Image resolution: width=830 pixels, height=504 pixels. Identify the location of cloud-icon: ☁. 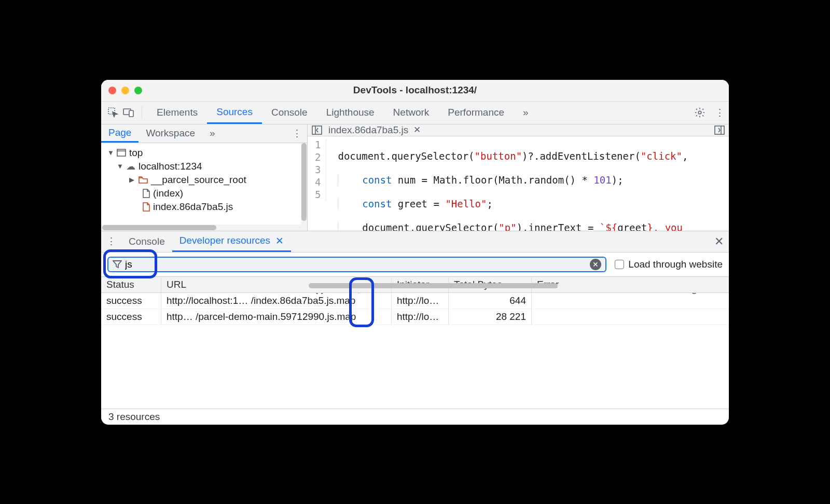
(131, 166).